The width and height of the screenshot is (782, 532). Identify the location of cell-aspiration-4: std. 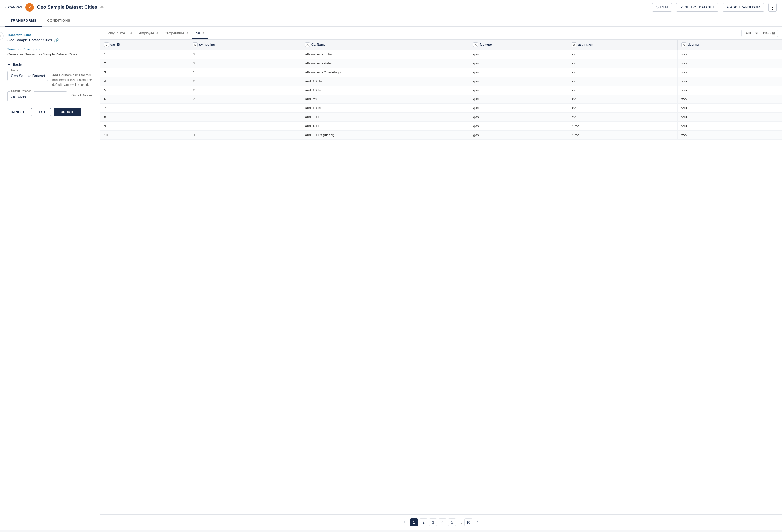
(623, 81).